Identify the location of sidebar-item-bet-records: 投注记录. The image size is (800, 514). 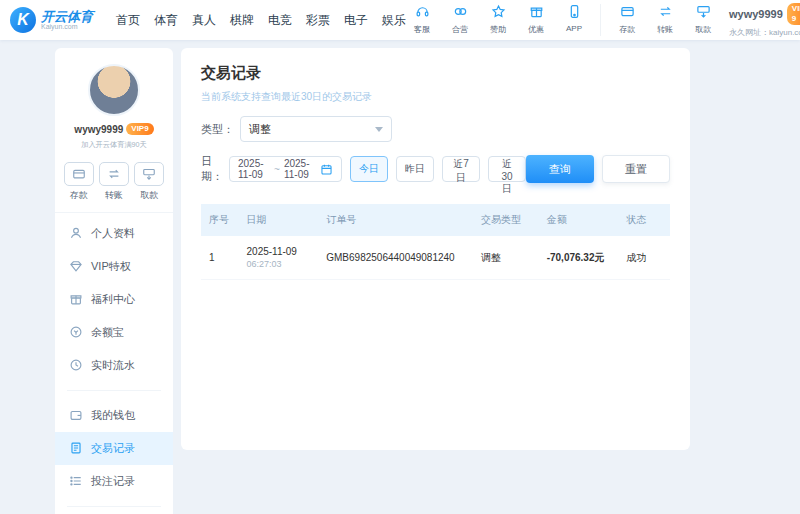
(114, 482).